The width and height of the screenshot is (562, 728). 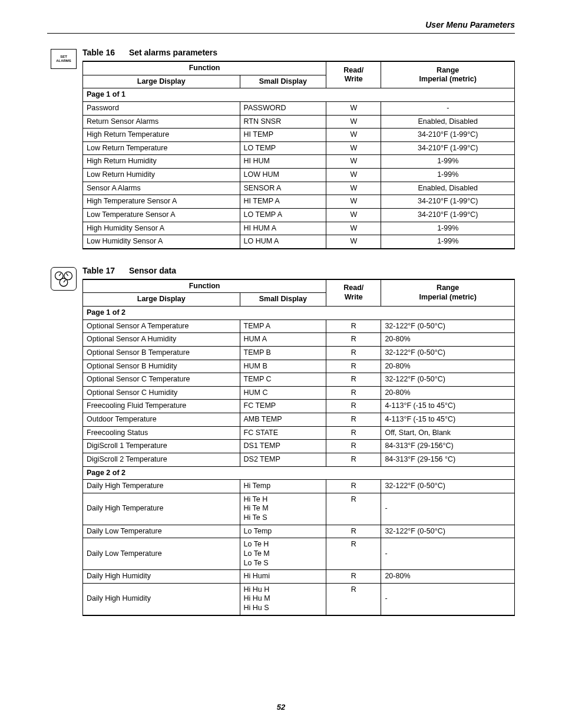 What do you see at coordinates (283, 136) in the screenshot?
I see `table-16-small-display: HI TEMP` at bounding box center [283, 136].